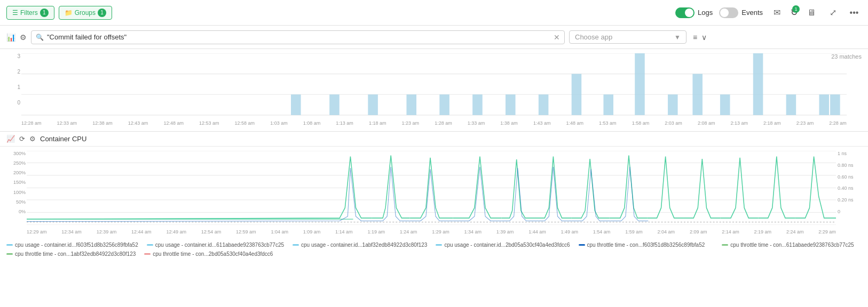 This screenshot has height=307, width=868. Describe the element at coordinates (68, 13) in the screenshot. I see `folder-icon: 📁` at that location.